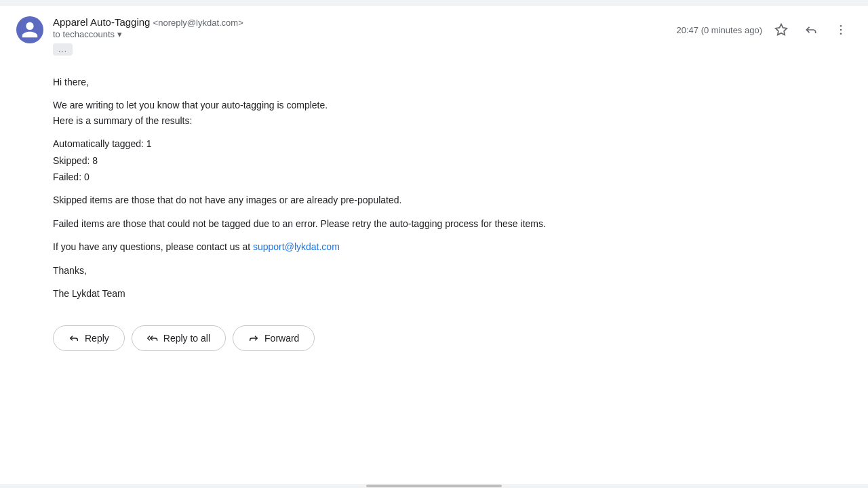  I want to click on sender-name: Apparel Auto-Tagging <noreply@lykdat.com…, so click(148, 22).